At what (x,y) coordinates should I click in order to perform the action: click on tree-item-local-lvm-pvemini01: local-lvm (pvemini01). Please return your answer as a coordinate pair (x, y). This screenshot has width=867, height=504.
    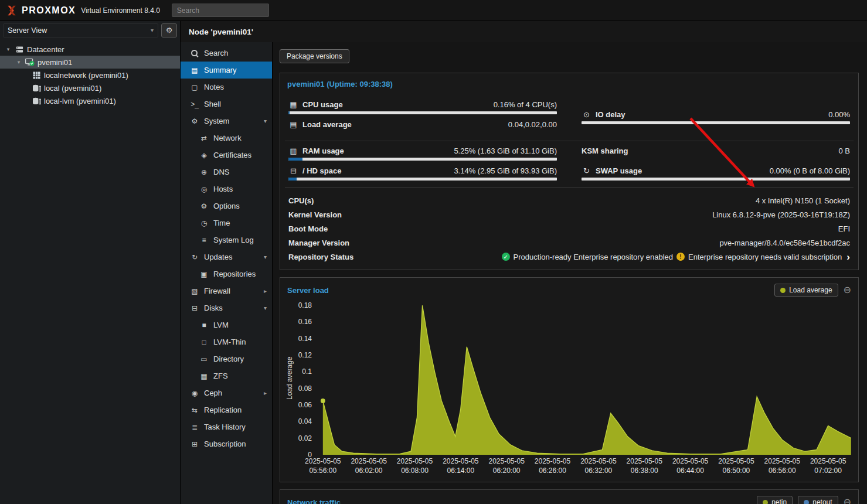
    Looking at the image, I should click on (90, 101).